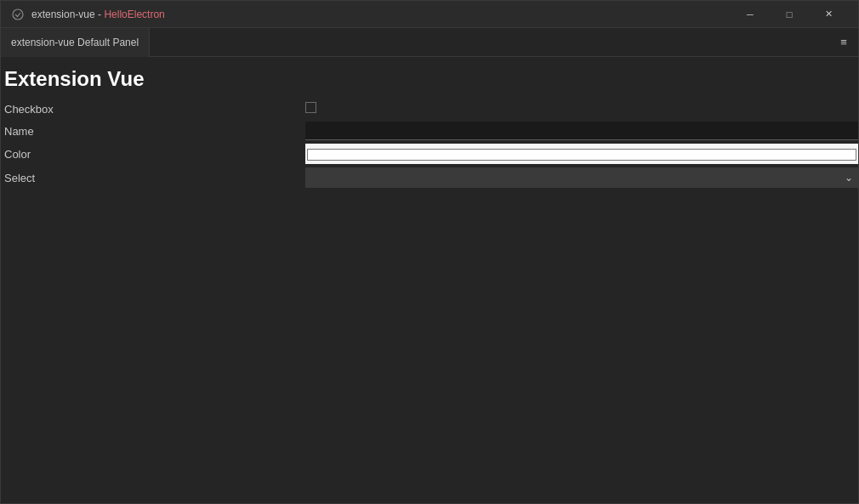 This screenshot has width=859, height=504. I want to click on select-row: Select ⌄, so click(430, 178).